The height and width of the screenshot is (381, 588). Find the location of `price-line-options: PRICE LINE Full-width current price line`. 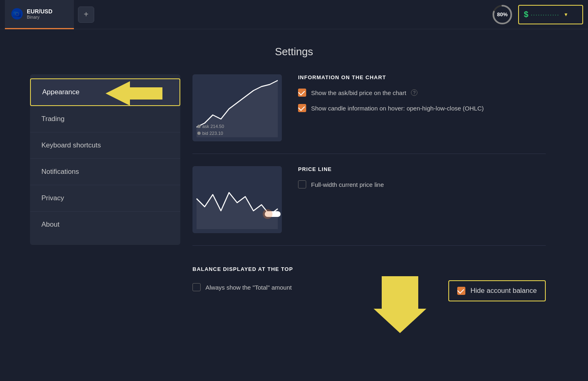

price-line-options: PRICE LINE Full-width current price line is located at coordinates (422, 181).